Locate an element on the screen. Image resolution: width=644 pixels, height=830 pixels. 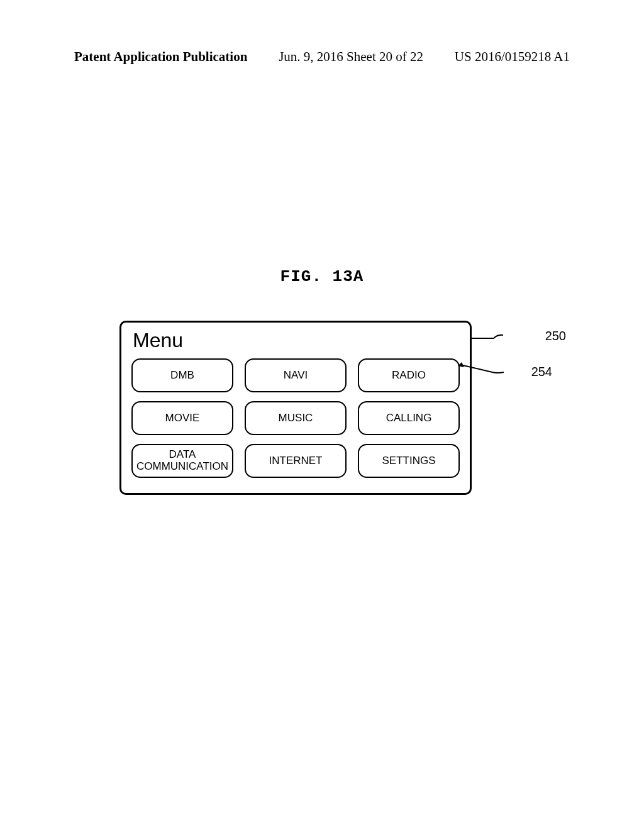
leader-line-icon is located at coordinates (509, 338).